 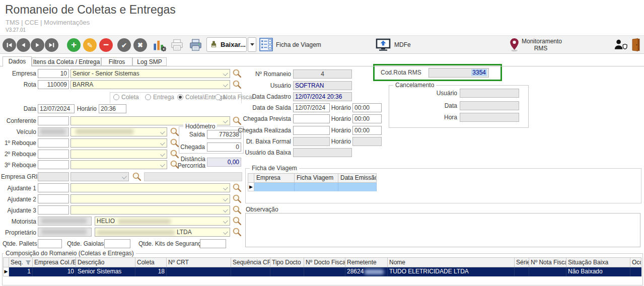 What do you see at coordinates (237, 187) in the screenshot?
I see `ajudante1-search-icon` at bounding box center [237, 187].